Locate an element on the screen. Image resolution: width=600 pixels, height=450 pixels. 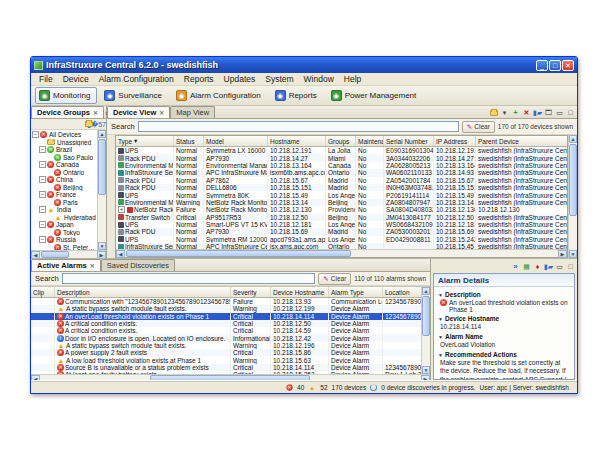
alarm-column-header-5: Location is located at coordinates (403, 292).